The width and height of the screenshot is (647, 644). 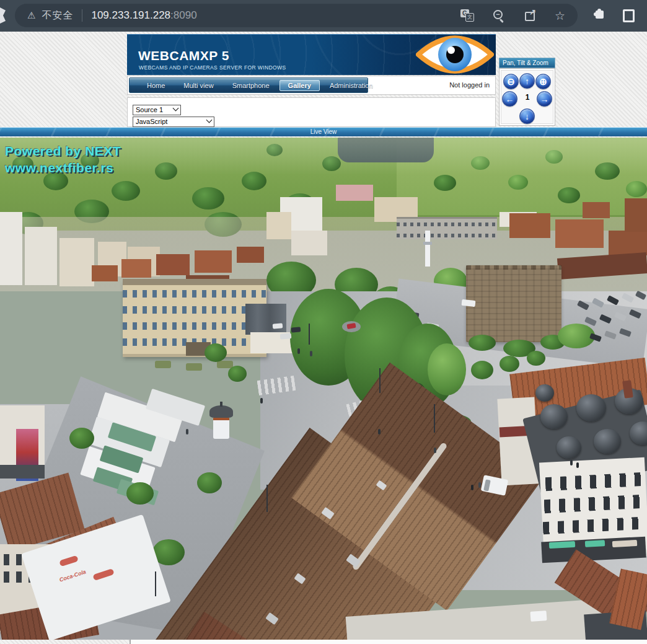 What do you see at coordinates (502, 20) in the screenshot?
I see `magnifier-handle` at bounding box center [502, 20].